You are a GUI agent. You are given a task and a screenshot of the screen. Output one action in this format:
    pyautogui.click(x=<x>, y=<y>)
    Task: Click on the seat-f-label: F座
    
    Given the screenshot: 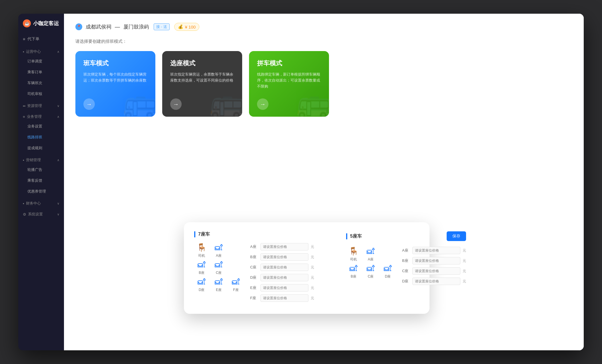 What is the action you would take?
    pyautogui.click(x=236, y=290)
    